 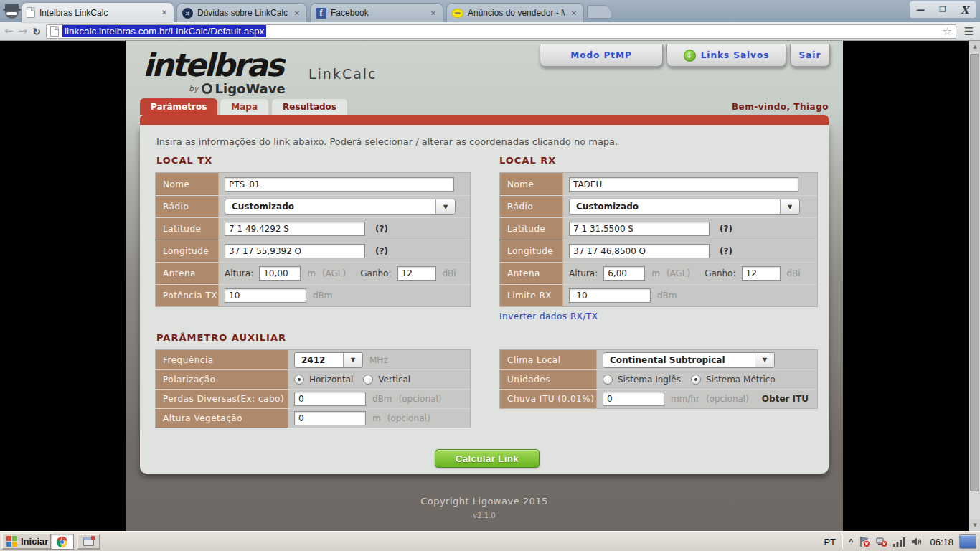 I want to click on url-text: linkcalc.intelbras.com.br/LinkCalc/Defau…, so click(x=164, y=32).